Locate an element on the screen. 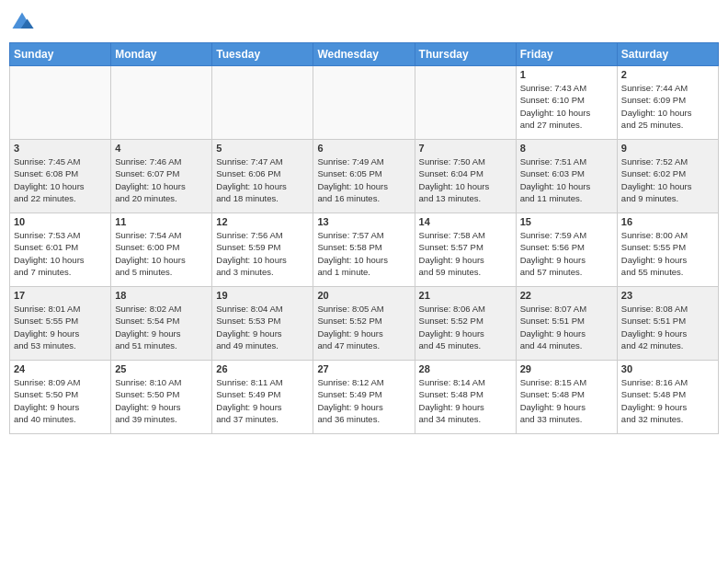  calendar-cell: 2Sunrise: 7:44 AM Sunset: 6:09 PM Daylig… is located at coordinates (667, 103).